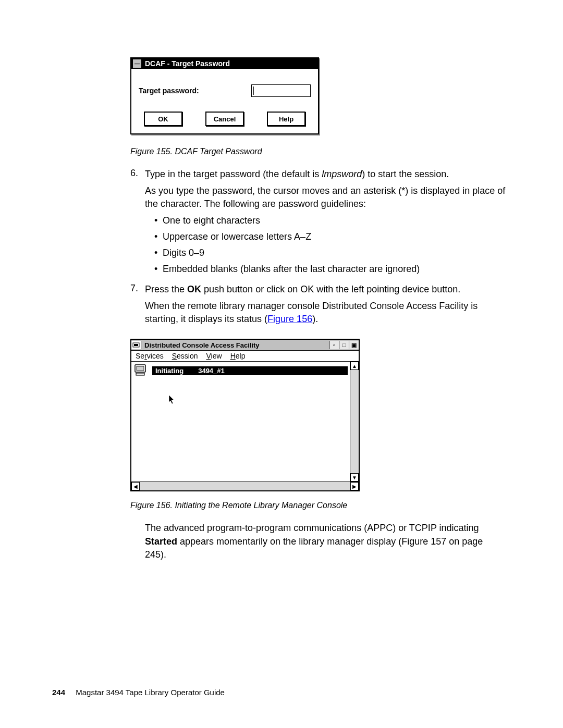  What do you see at coordinates (163, 119) in the screenshot?
I see `ok-button: OK` at bounding box center [163, 119].